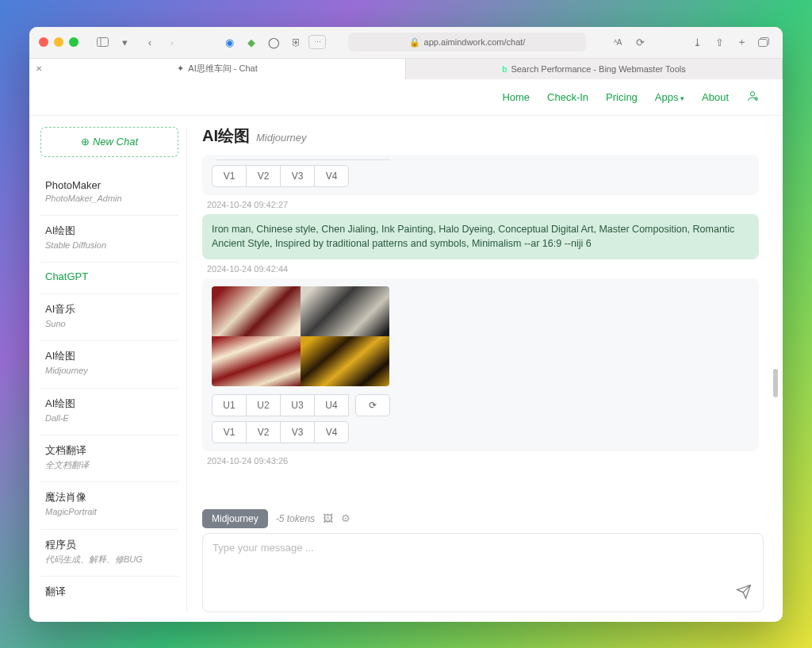 This screenshot has height=648, width=812. I want to click on sidebar-toggle-icon, so click(102, 42).